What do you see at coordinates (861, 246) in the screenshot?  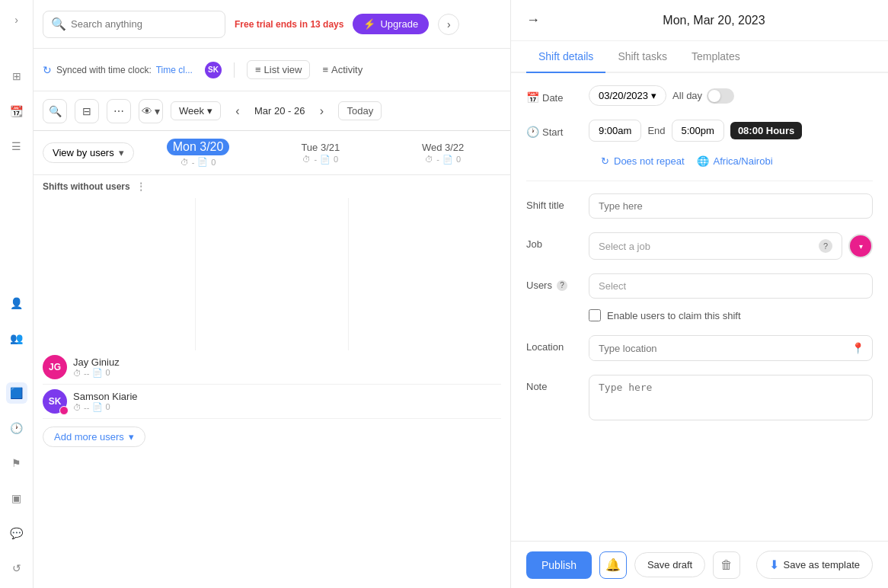 I see `job-color-button: ▾` at bounding box center [861, 246].